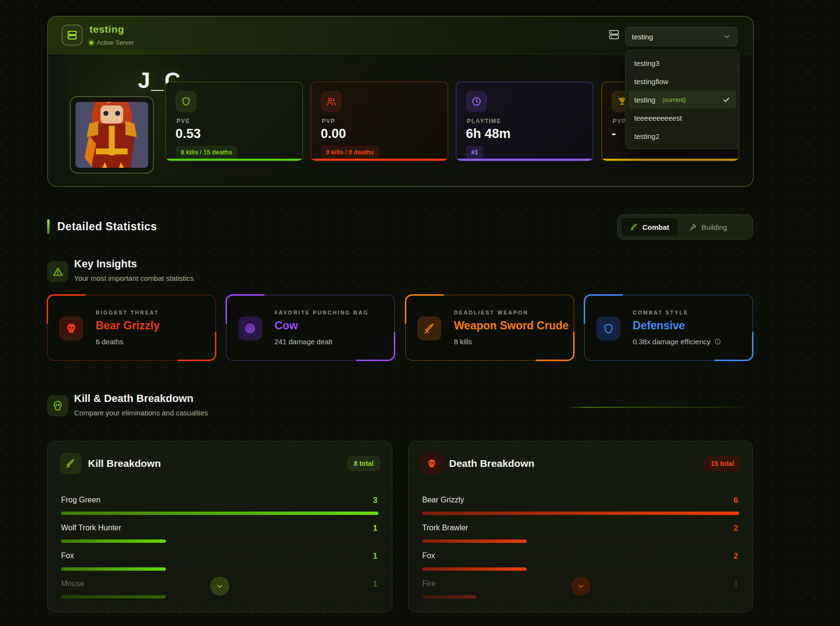 The height and width of the screenshot is (626, 840). What do you see at coordinates (484, 121) in the screenshot?
I see `stat-label: PLAYTIME` at bounding box center [484, 121].